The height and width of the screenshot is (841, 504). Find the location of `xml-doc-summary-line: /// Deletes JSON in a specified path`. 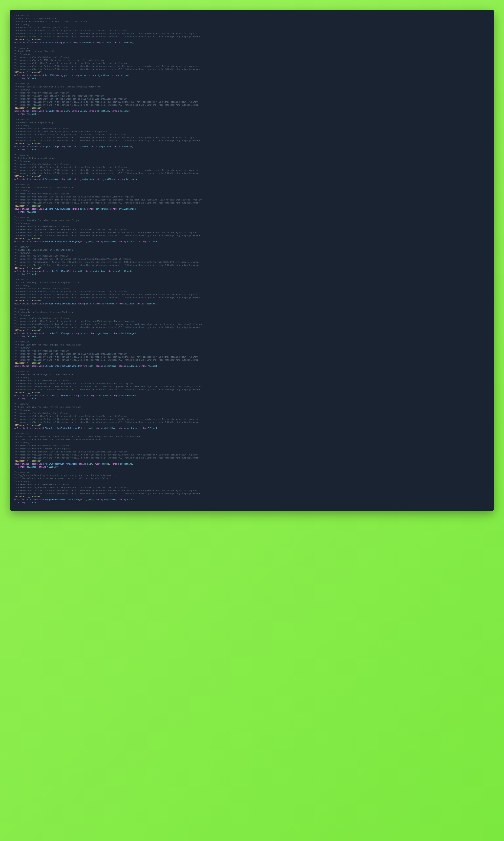

xml-doc-summary-line: /// Deletes JSON in a specified path is located at coordinates (252, 158).